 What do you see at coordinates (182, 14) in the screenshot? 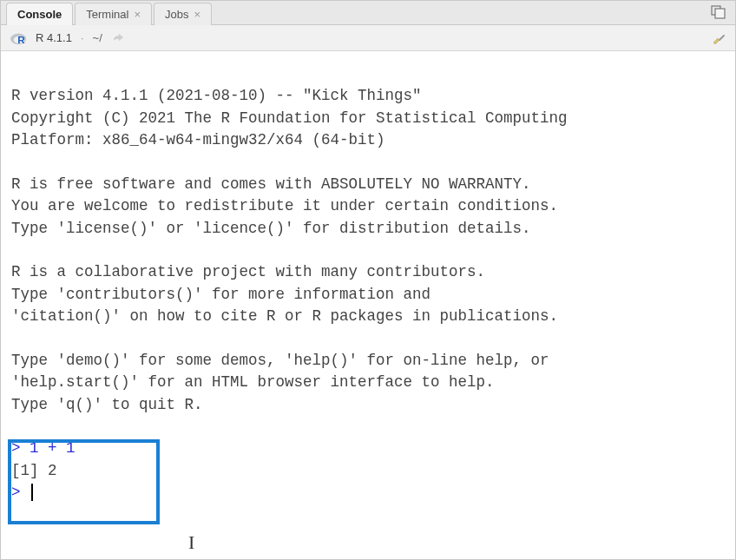
I see `tab-jobs: Jobs ×` at bounding box center [182, 14].